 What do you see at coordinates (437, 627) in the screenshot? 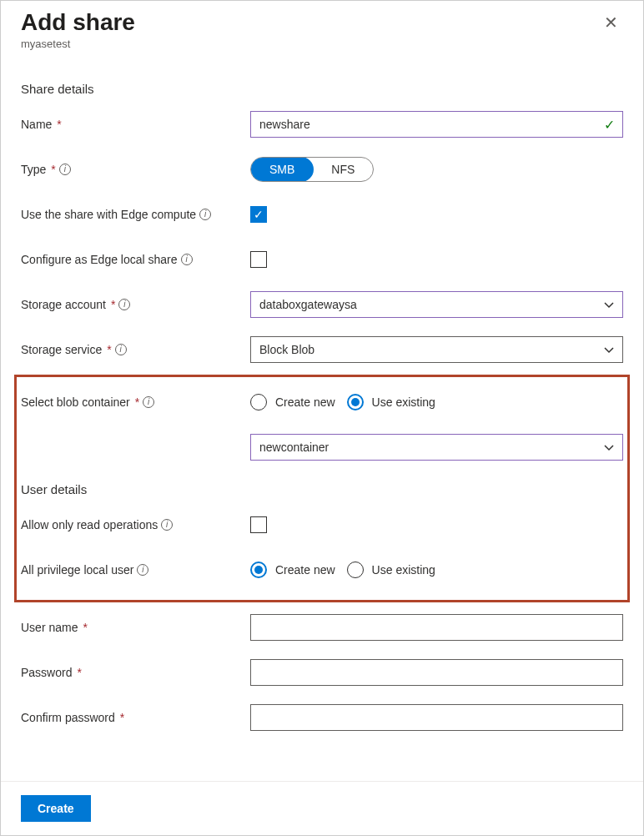
I see `username-input` at bounding box center [437, 627].